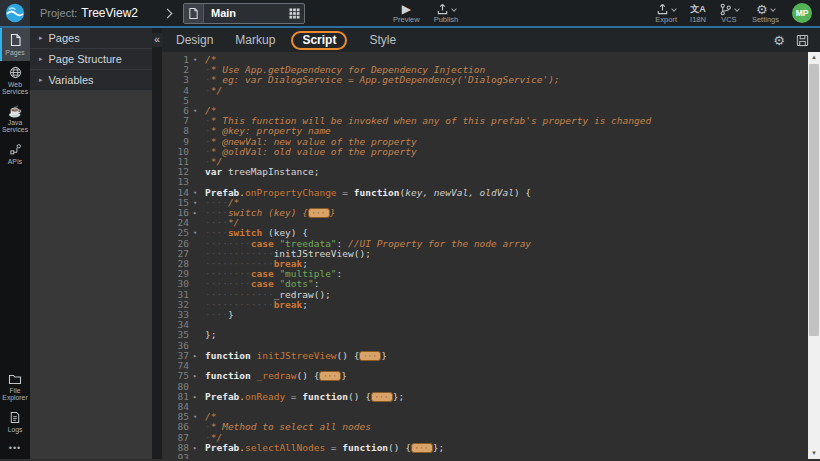 The image size is (820, 461). I want to click on code-line: 16▸····switch (key) {···}, so click(491, 213).